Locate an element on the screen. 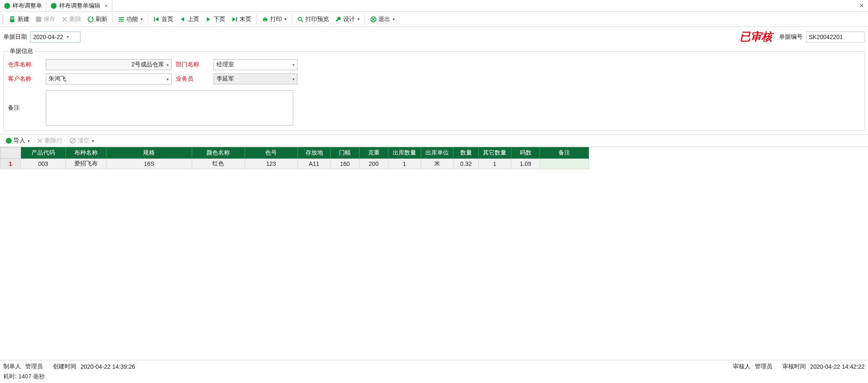 The width and height of the screenshot is (868, 383). col-header: 产品代码 is located at coordinates (43, 153).